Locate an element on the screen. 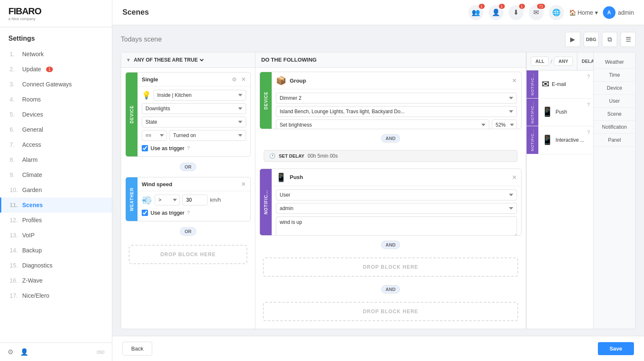 The width and height of the screenshot is (644, 361). list-button: ☰ is located at coordinates (628, 39).